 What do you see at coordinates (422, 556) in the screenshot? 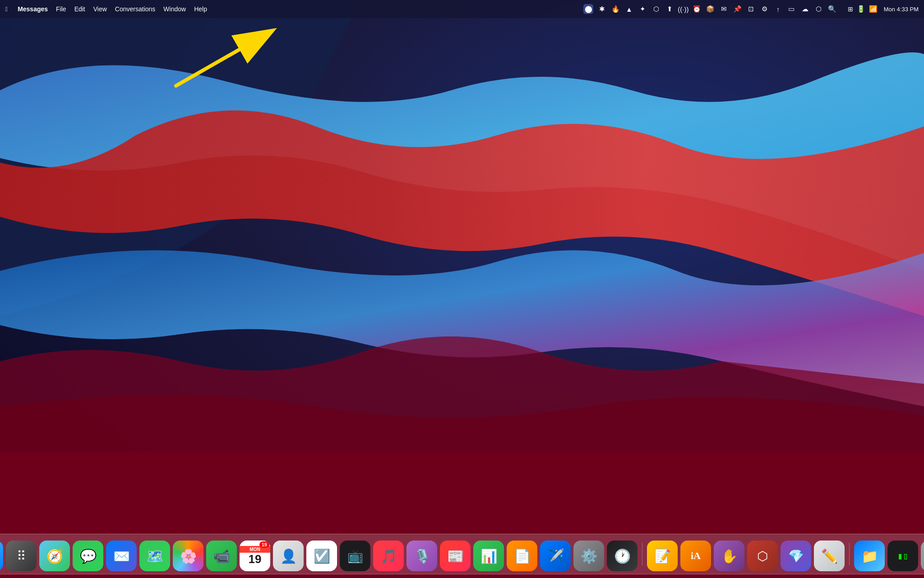
I see `dock-podcasts: 🎙️` at bounding box center [422, 556].